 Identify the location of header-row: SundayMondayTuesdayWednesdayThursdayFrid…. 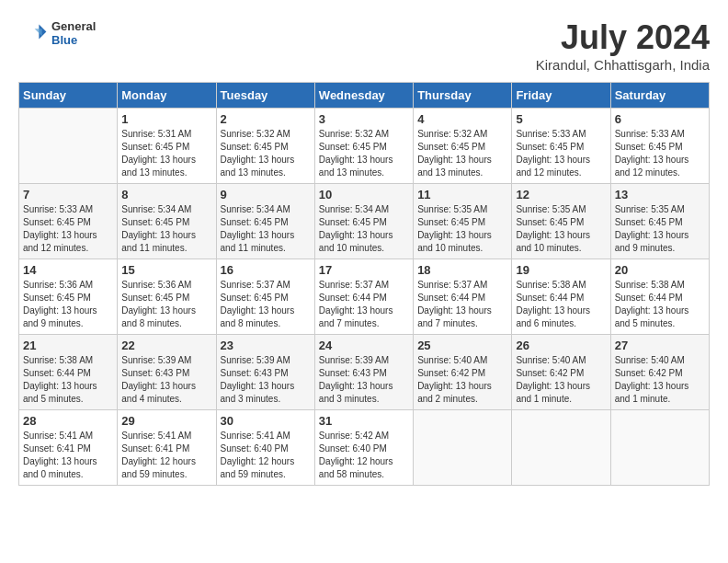
(364, 96).